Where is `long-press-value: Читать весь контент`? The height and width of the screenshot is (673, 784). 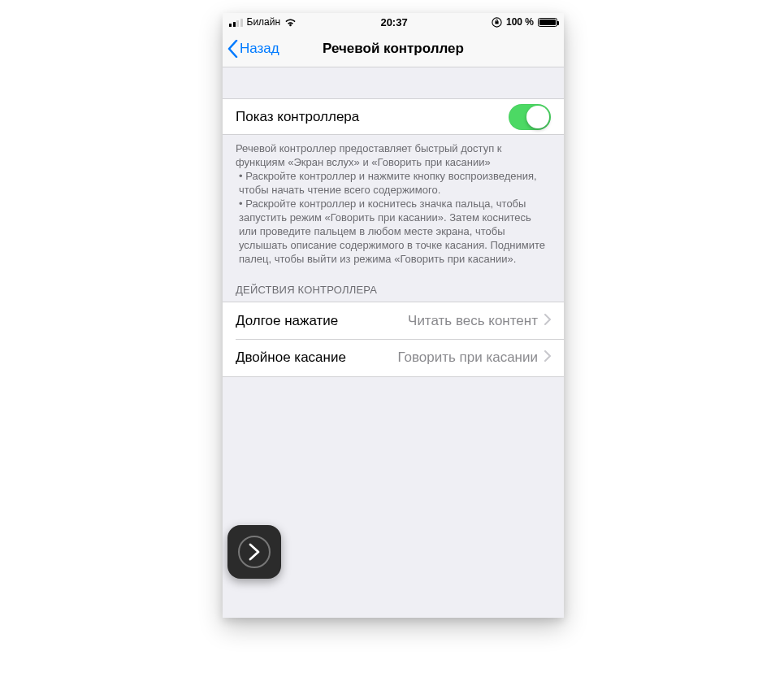
long-press-value: Читать весь контент is located at coordinates (441, 321).